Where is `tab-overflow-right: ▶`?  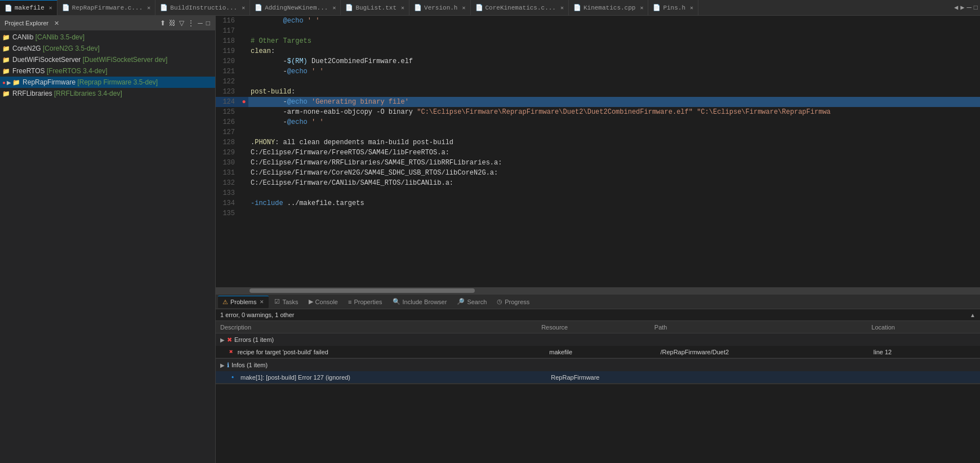
tab-overflow-right: ▶ is located at coordinates (962, 8).